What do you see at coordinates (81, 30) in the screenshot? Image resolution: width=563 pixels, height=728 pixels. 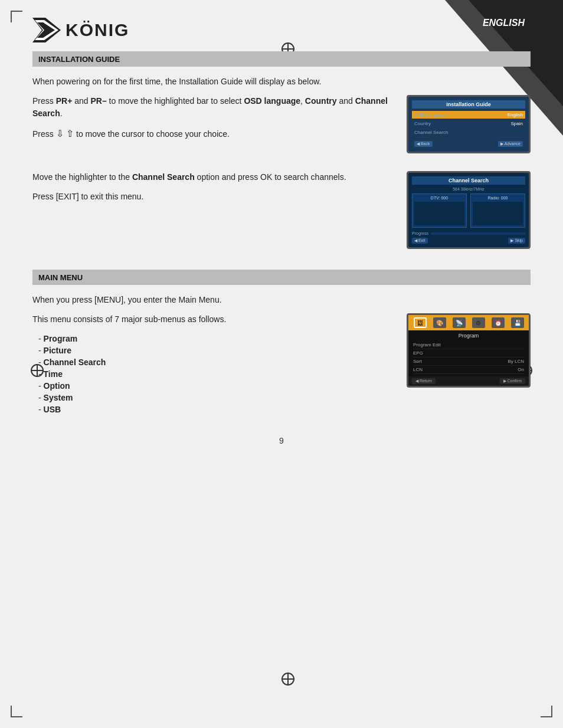 I see `logo: KÖNIG` at bounding box center [81, 30].